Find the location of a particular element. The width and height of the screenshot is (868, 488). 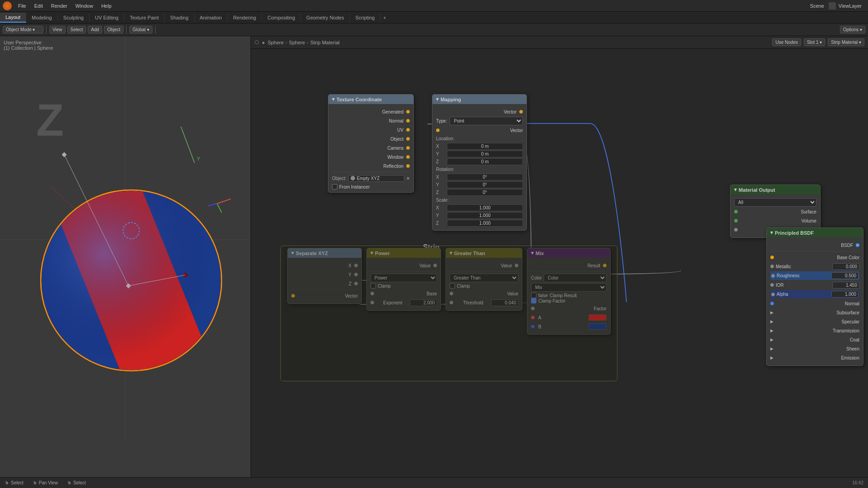

gt-value-out-socket is located at coordinates (517, 265).